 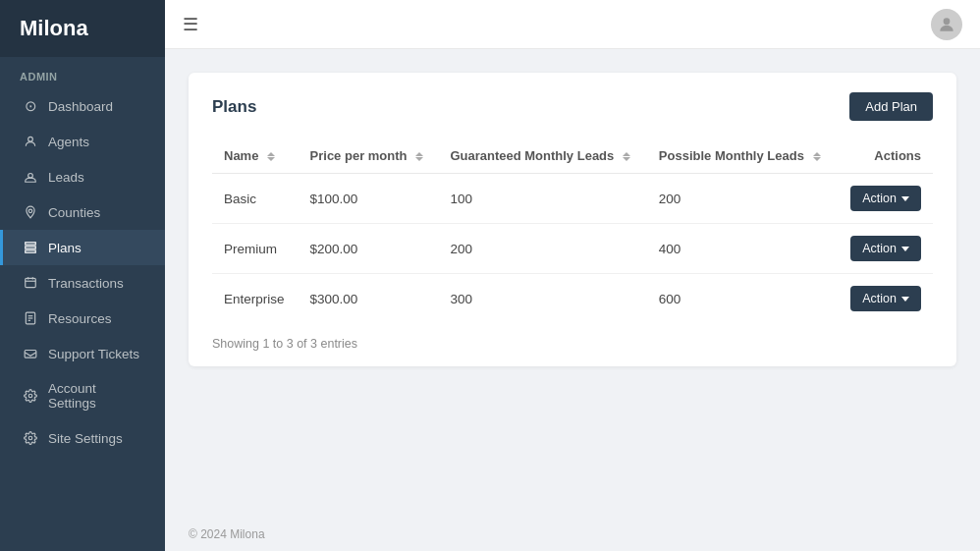 I want to click on user-avatar, so click(x=947, y=25).